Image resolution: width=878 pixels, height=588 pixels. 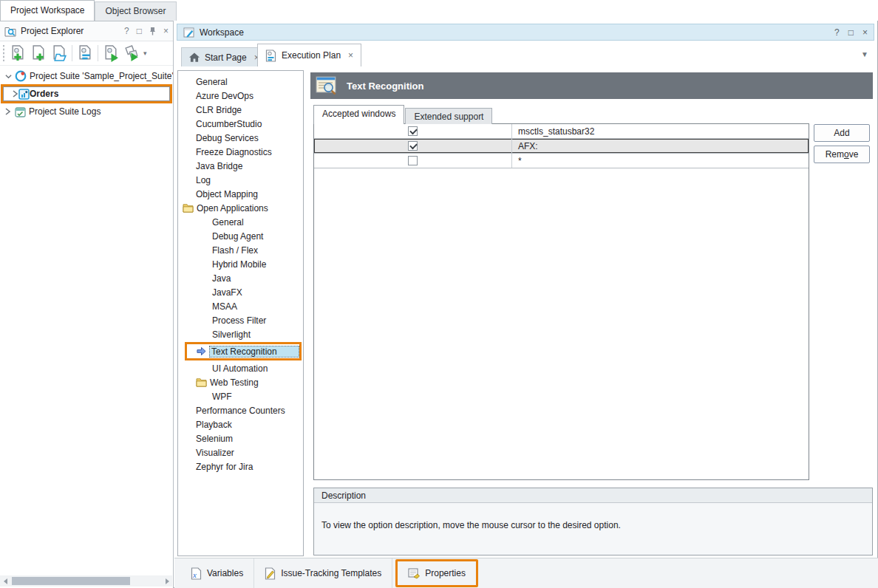 I want to click on settings-nav-label: Process Filter, so click(x=239, y=321).